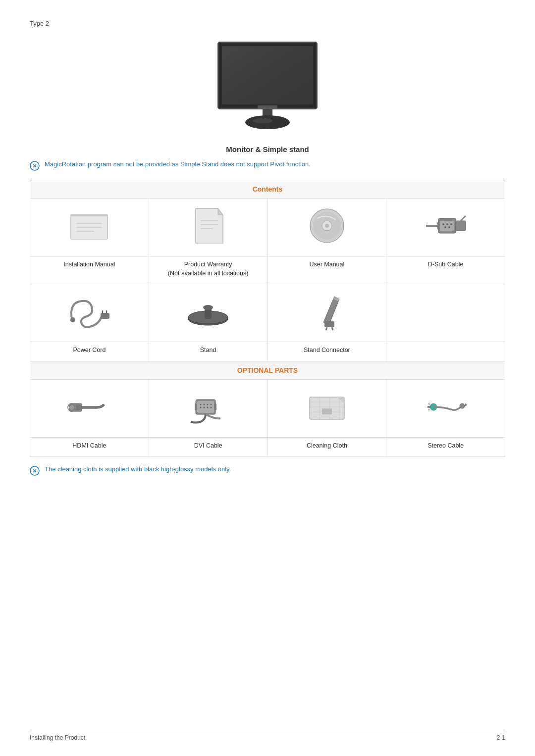  What do you see at coordinates (208, 408) in the screenshot?
I see `item-dvi-cable-img` at bounding box center [208, 408].